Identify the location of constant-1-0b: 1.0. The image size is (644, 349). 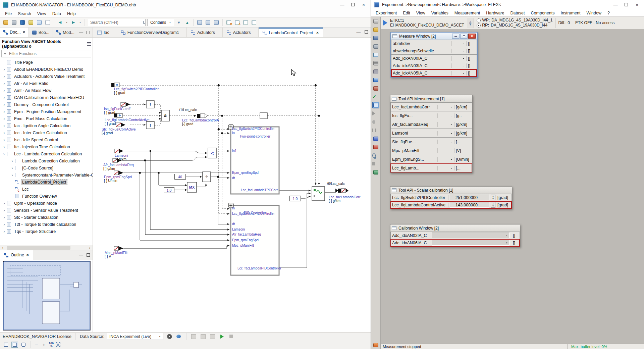
(295, 199).